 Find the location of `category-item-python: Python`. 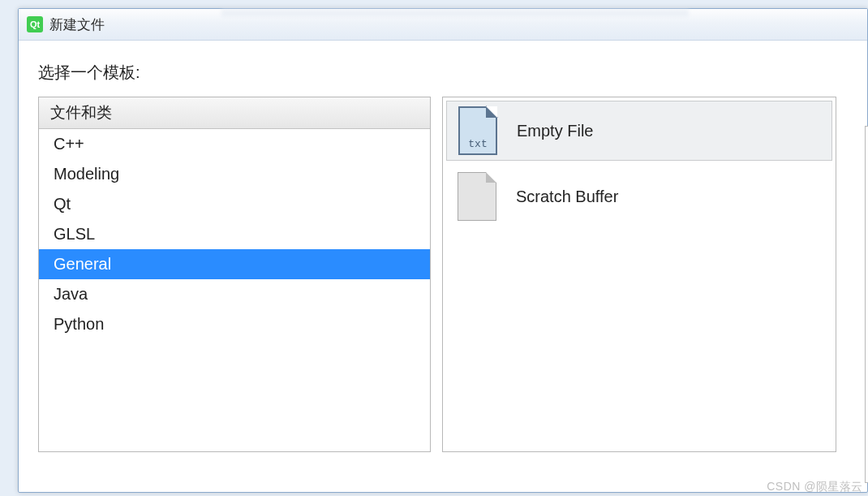

category-item-python: Python is located at coordinates (234, 325).